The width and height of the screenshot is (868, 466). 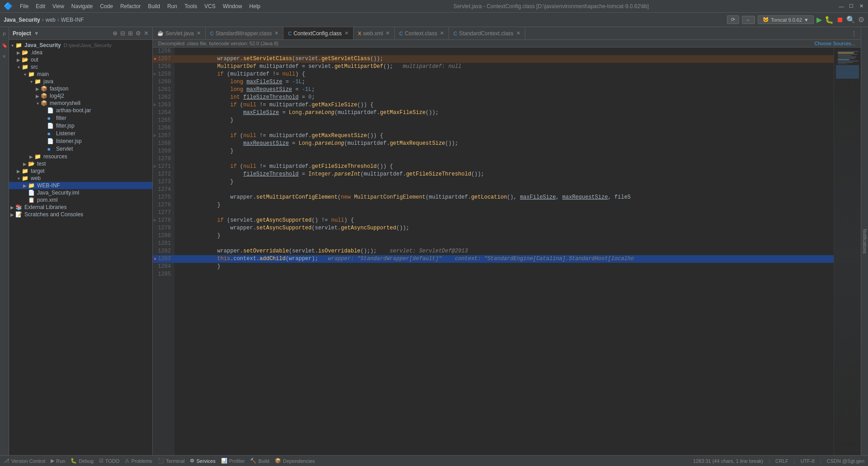 I want to click on tab-context-class: C Context.class ✕, so click(x=422, y=33).